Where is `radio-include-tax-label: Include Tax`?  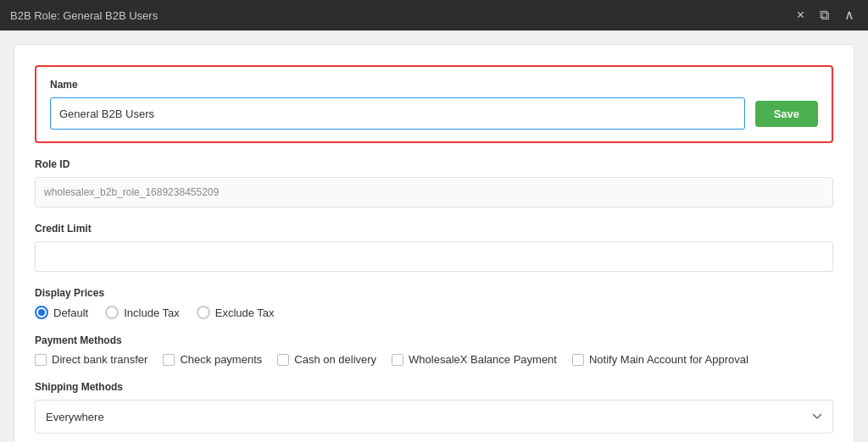
radio-include-tax-label: Include Tax is located at coordinates (152, 313).